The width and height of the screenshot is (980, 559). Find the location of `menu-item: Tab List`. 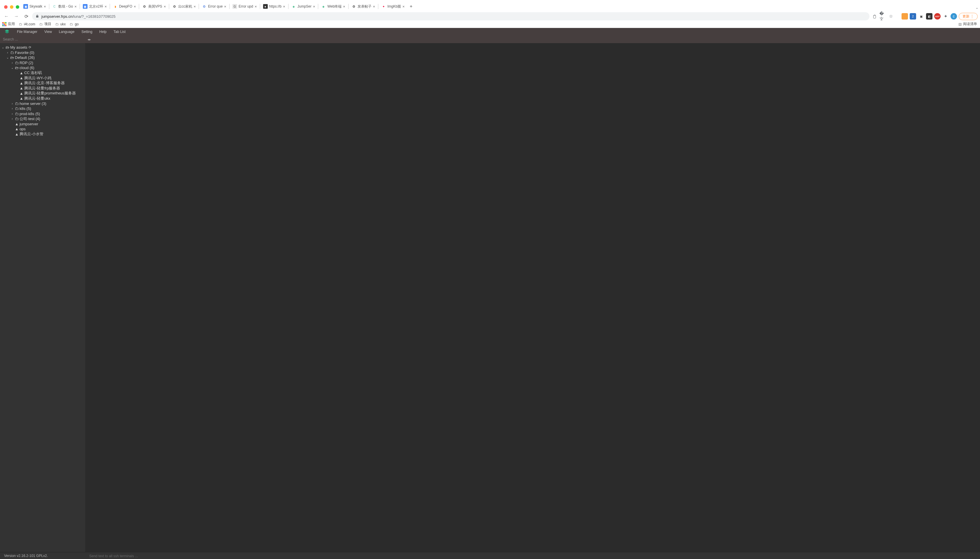

menu-item: Tab List is located at coordinates (119, 31).